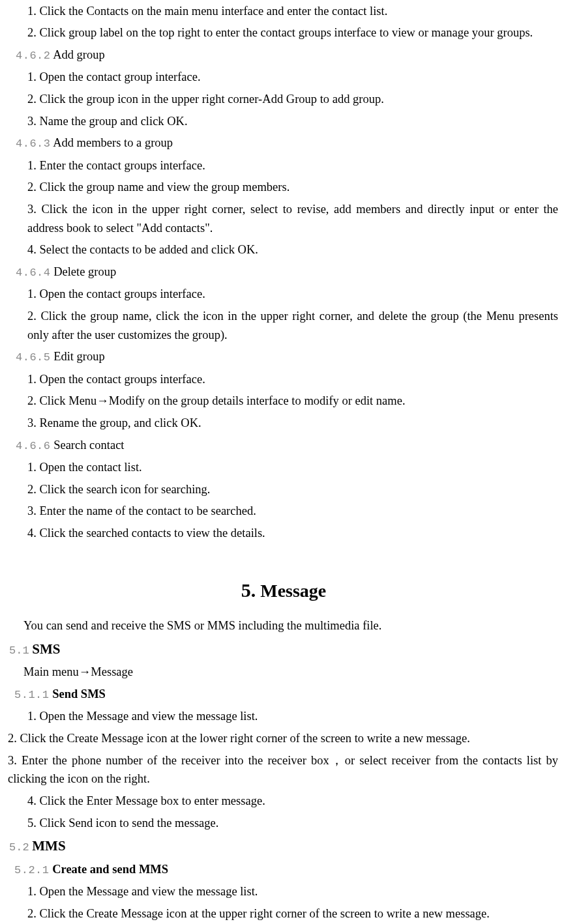 This screenshot has width=564, height=924. What do you see at coordinates (293, 33) in the screenshot?
I see `body-text: 2. Click group label on the top right to…` at bounding box center [293, 33].